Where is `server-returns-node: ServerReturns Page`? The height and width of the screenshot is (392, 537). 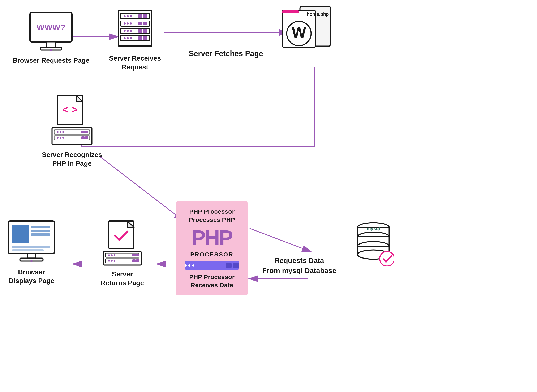 server-returns-node: ServerReturns Page is located at coordinates (122, 254).